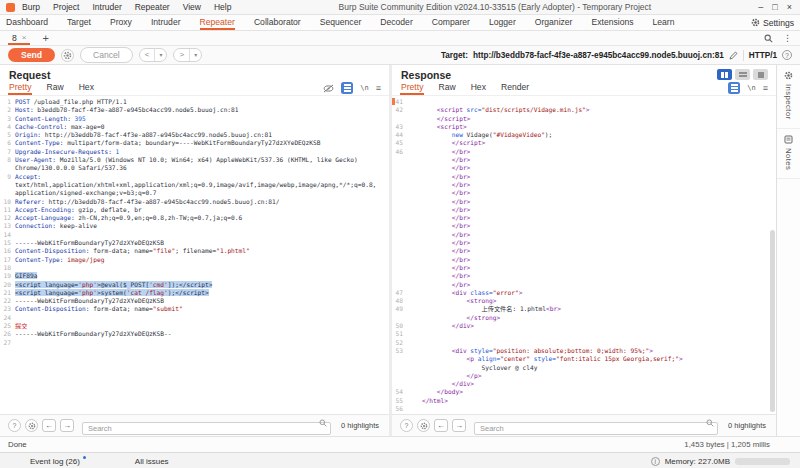 Image resolution: width=800 pixels, height=468 pixels. I want to click on back-icon: <, so click(148, 55).